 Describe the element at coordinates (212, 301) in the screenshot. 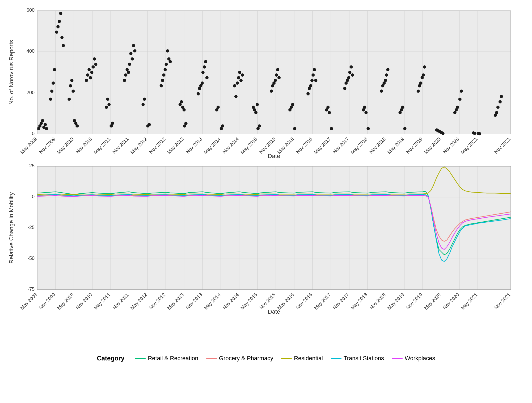

I see `svg-text: May 2014` at that location.